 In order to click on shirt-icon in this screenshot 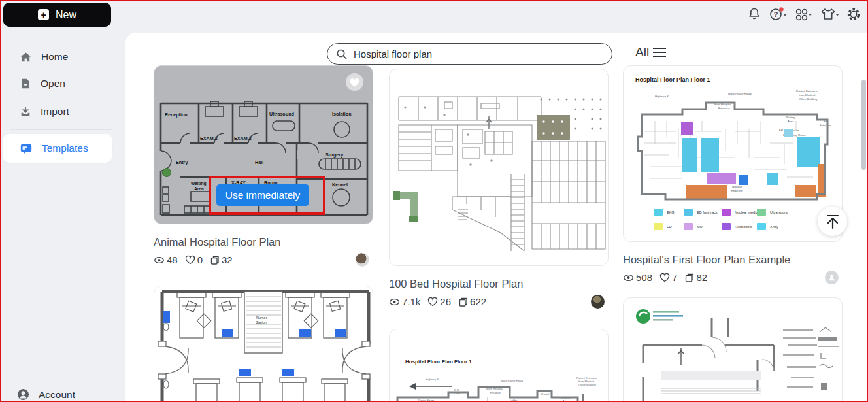, I will do `click(829, 14)`.